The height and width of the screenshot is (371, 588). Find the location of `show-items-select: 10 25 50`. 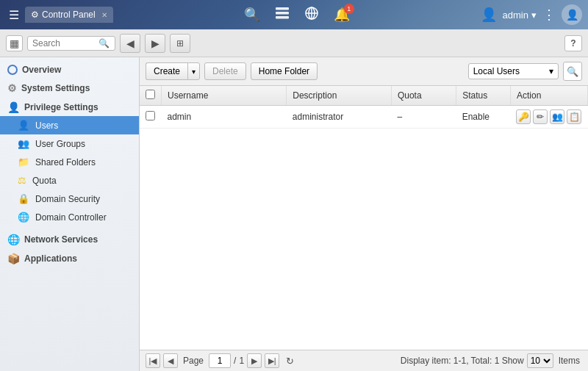

show-items-select: 10 25 50 is located at coordinates (540, 361).